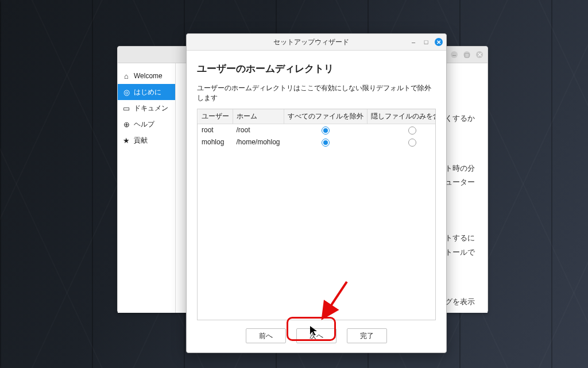 This screenshot has height=368, width=588. I want to click on sidebar-item-contribute: ★ 貢献, so click(146, 140).